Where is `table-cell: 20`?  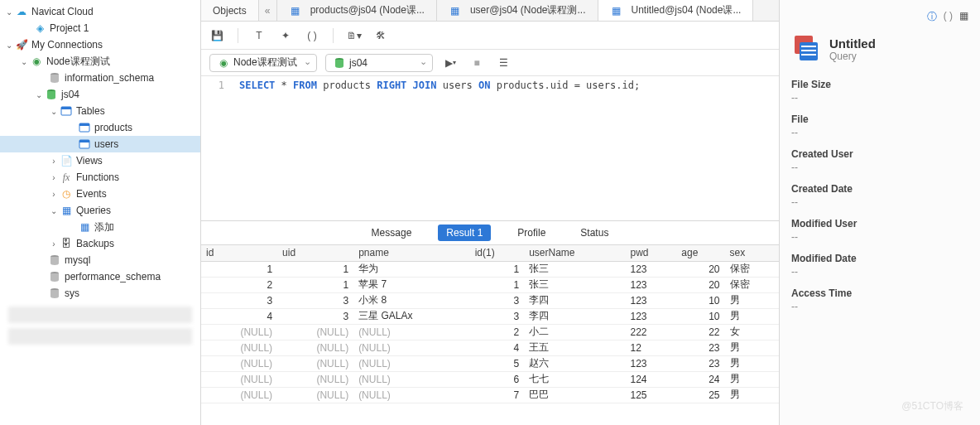
table-cell: 20 is located at coordinates (700, 285).